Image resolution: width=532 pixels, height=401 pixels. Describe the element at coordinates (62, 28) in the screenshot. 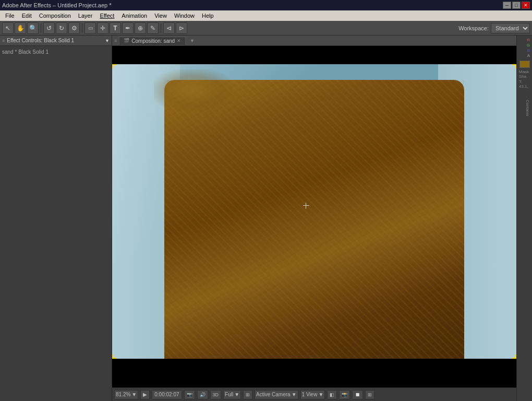

I see `rotate-right-tool: ↻` at that location.